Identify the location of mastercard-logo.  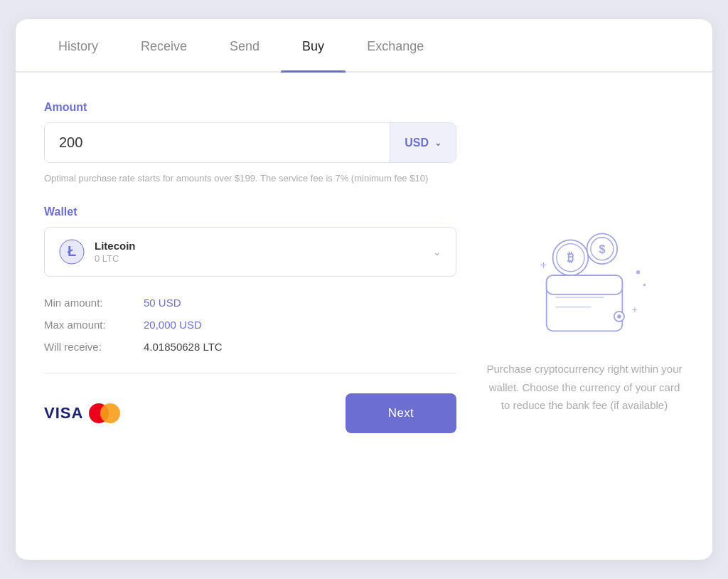
(105, 413).